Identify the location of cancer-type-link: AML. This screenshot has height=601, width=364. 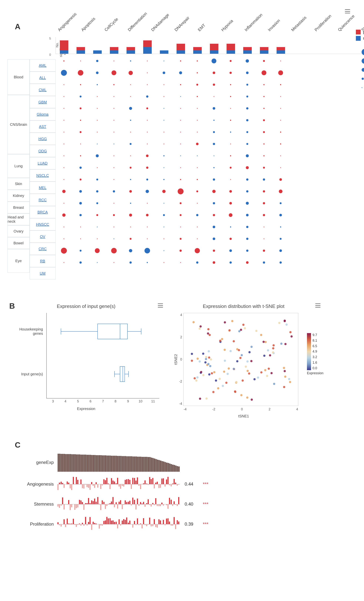
(42, 65).